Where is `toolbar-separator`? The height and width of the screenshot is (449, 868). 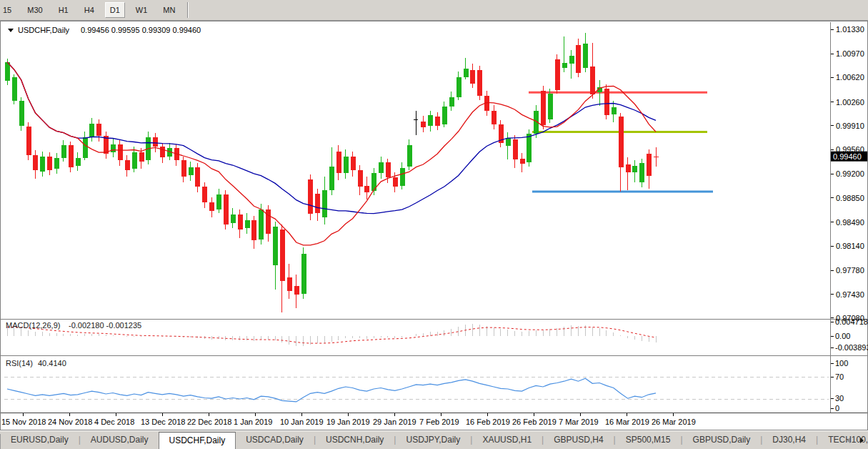 toolbar-separator is located at coordinates (188, 10).